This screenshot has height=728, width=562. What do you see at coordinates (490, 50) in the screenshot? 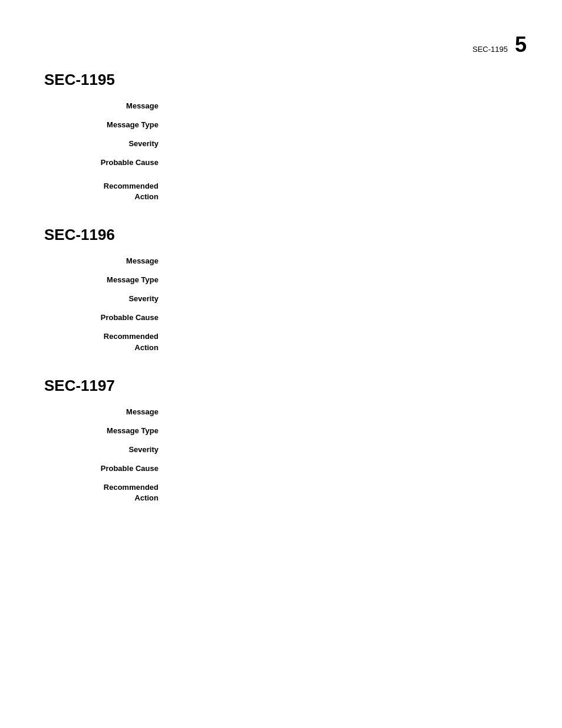
I see `header-sec-label: SEC-1195` at bounding box center [490, 50].